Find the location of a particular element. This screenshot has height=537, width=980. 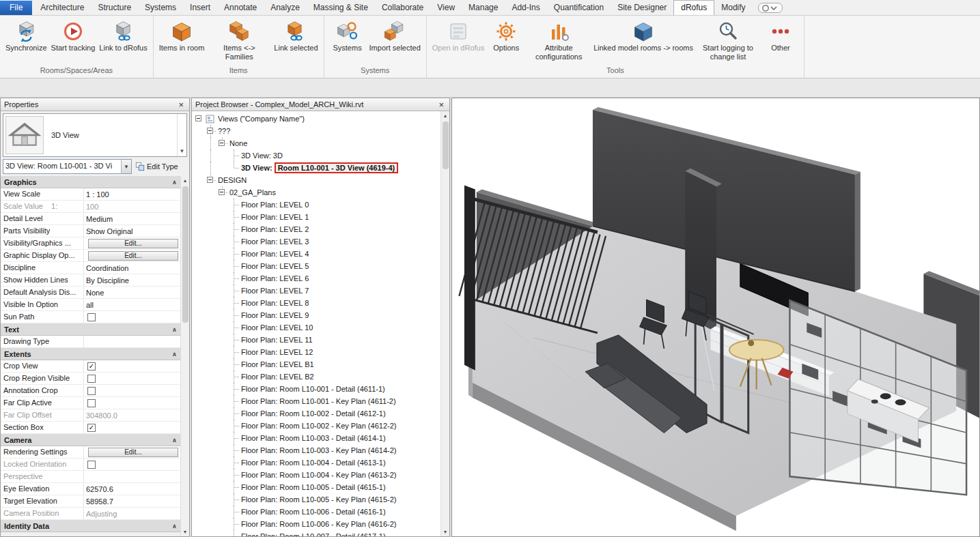

ribbon-tab-insert: Insert is located at coordinates (200, 8).